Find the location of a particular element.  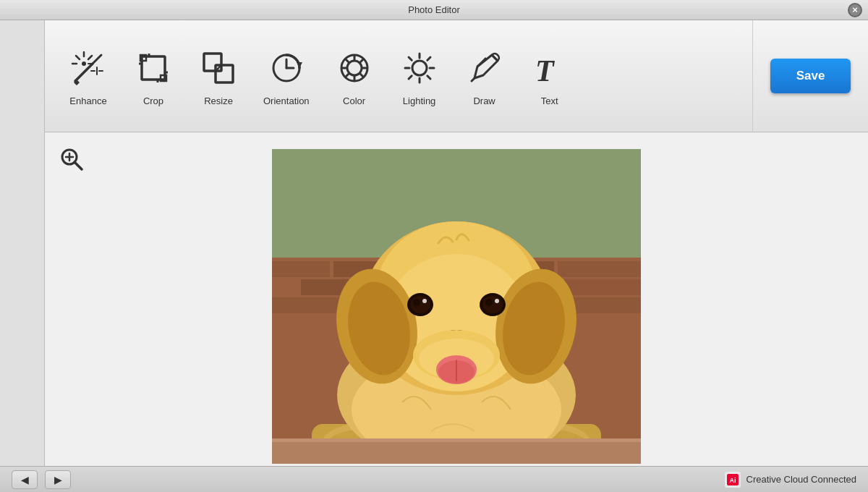

lighting-label: Lighting is located at coordinates (420, 101).